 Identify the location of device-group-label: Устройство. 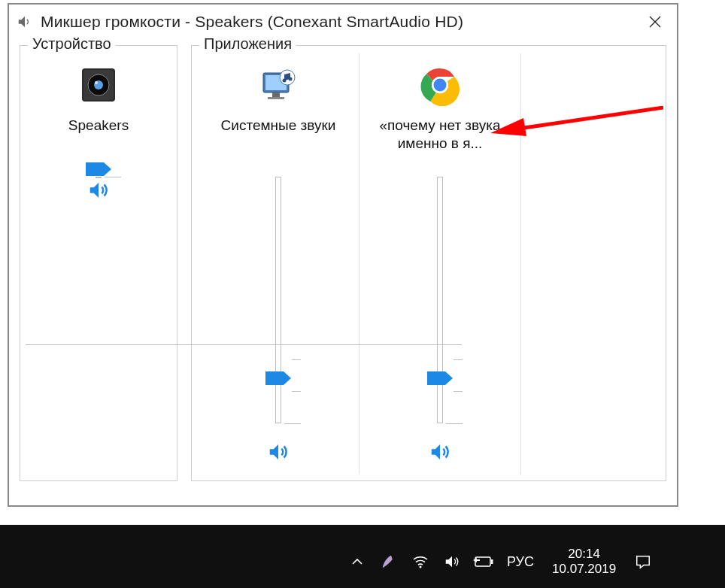
(72, 44).